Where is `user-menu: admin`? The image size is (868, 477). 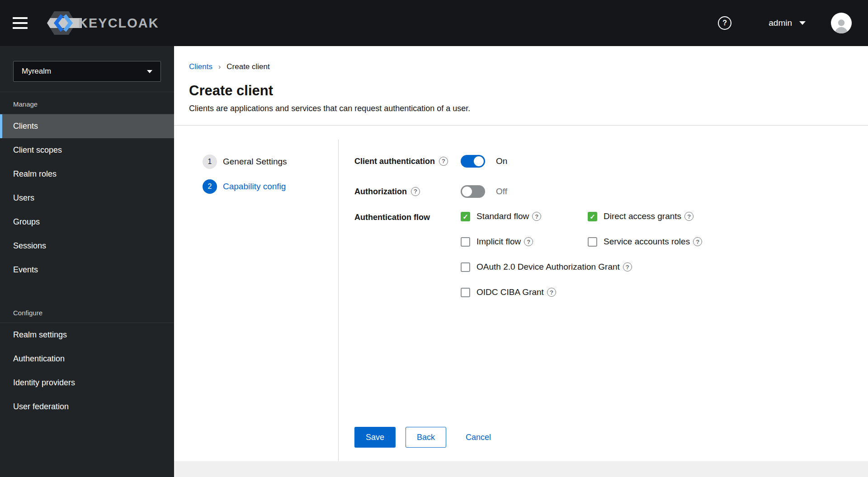
user-menu: admin is located at coordinates (787, 23).